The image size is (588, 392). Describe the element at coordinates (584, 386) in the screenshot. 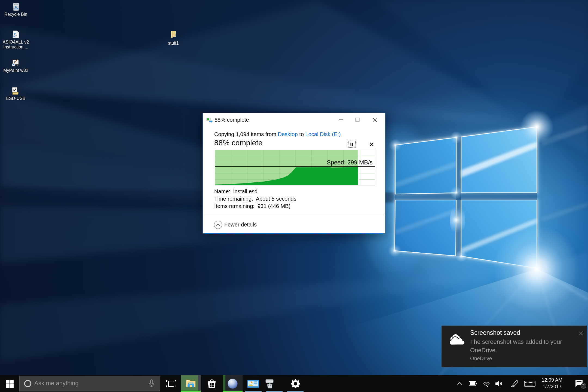

I see `svg-text: 2` at that location.